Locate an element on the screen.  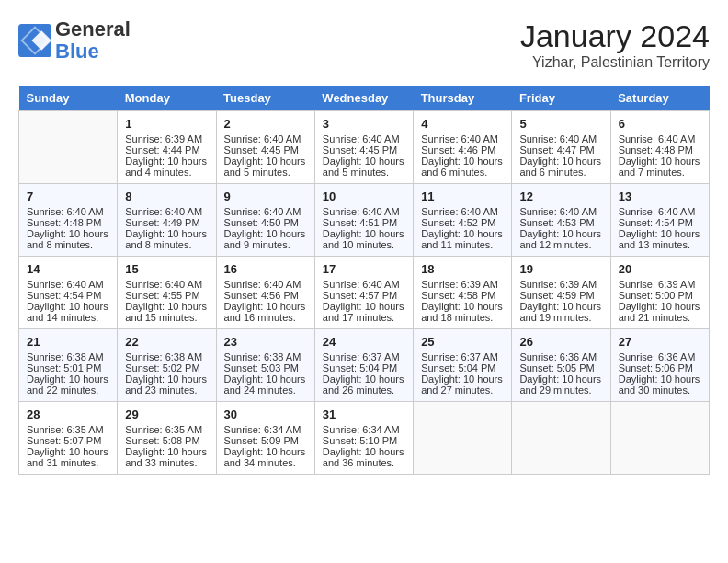
calendar-cell: 10Sunrise: 6:40 AMSunset: 4:51 PMDayligh… is located at coordinates (364, 221).